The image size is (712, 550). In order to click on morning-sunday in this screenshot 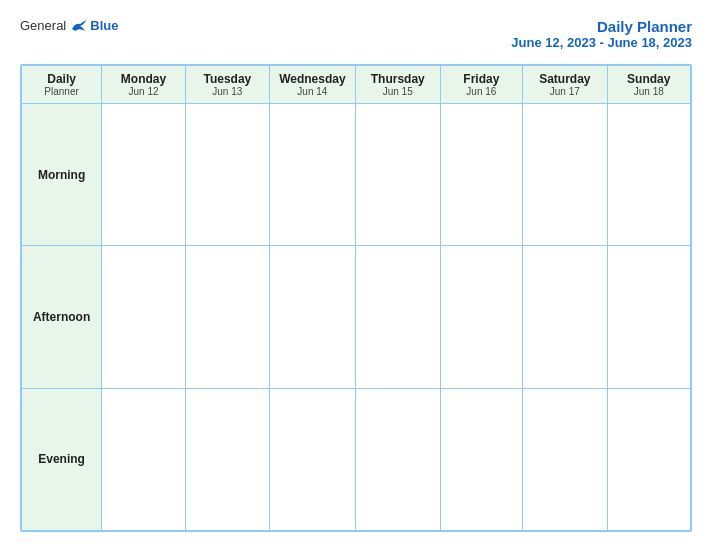, I will do `click(648, 175)`.